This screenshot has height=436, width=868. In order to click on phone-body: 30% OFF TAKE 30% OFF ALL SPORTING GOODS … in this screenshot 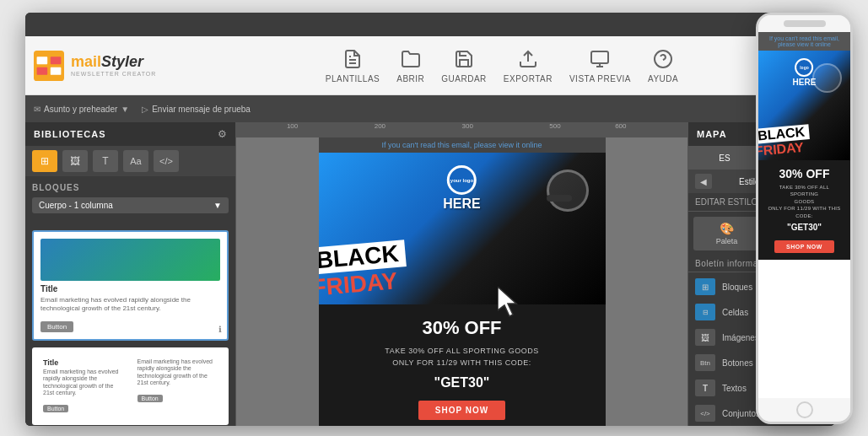, I will do `click(805, 210)`.